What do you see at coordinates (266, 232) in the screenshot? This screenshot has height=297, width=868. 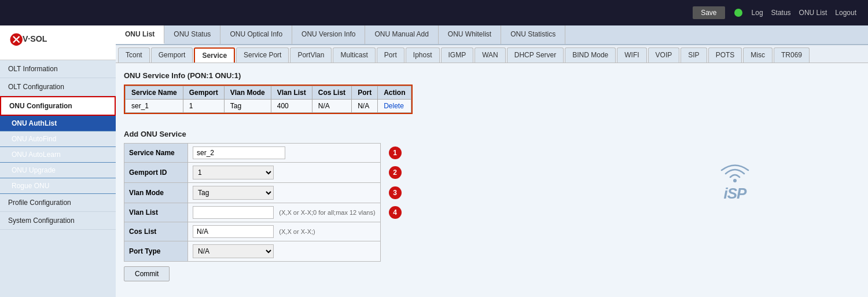 I see `form-row-cos-list: Cos List (X,X or X-X;)` at bounding box center [266, 232].